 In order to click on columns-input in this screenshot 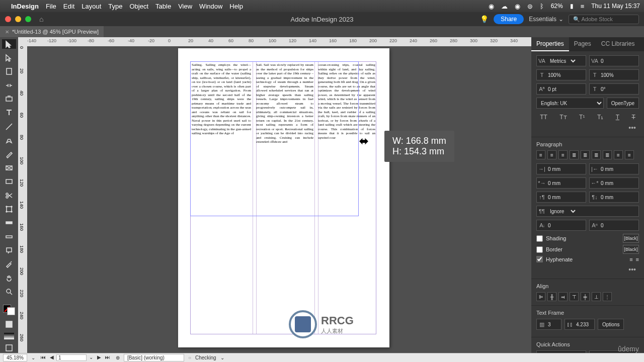, I will do `click(554, 325)`.